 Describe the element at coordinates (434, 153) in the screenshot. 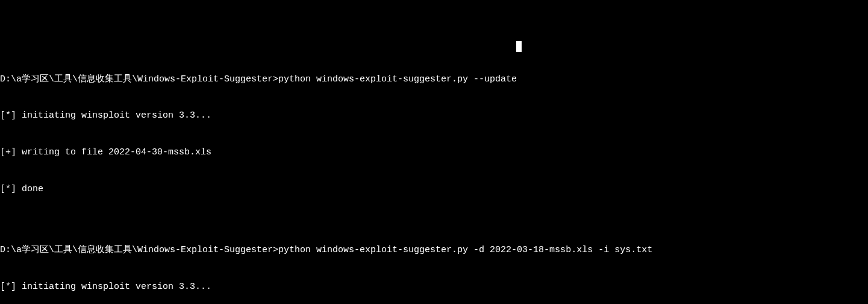

I see `terminal-line: [+] writing to file 2022-04-30-mssb.xls` at that location.